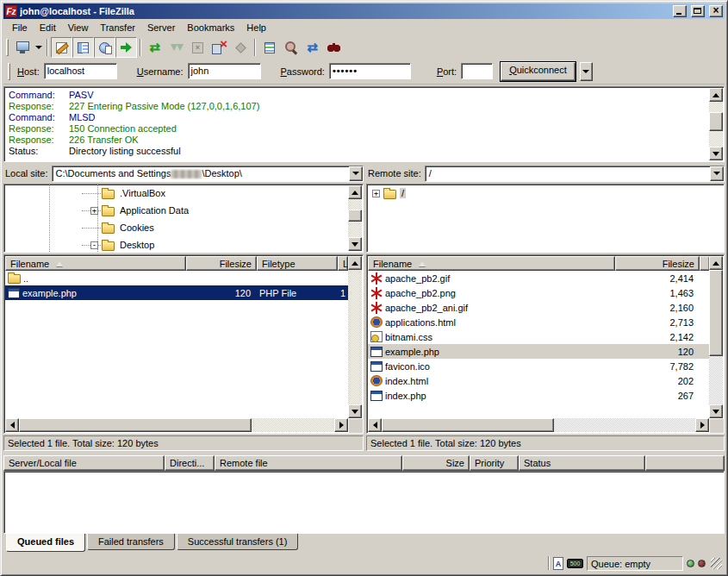 This screenshot has width=728, height=576. What do you see at coordinates (545, 193) in the screenshot?
I see `tree-item-root: + /` at bounding box center [545, 193].